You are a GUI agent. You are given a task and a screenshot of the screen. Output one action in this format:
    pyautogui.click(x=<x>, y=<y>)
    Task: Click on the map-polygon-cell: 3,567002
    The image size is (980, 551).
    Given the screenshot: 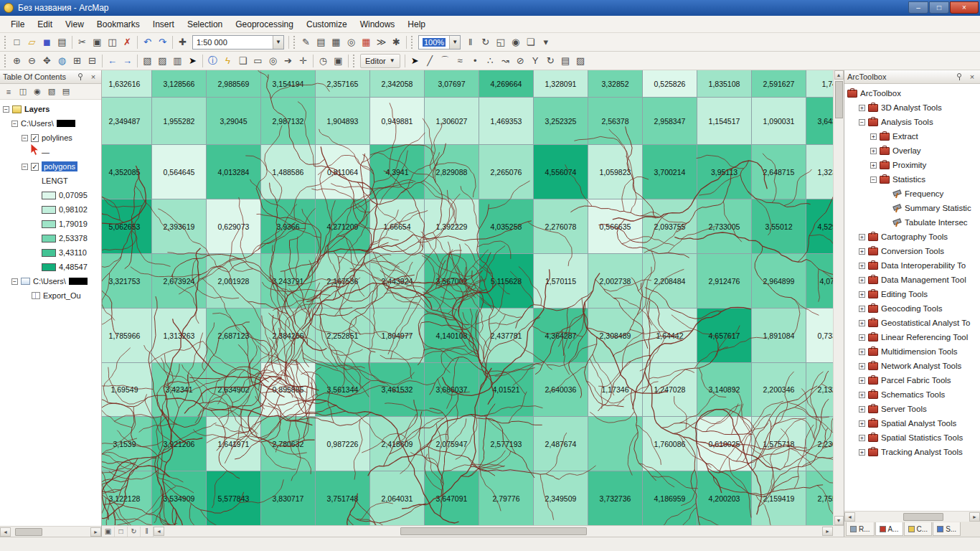 What is the action you would take?
    pyautogui.click(x=452, y=281)
    